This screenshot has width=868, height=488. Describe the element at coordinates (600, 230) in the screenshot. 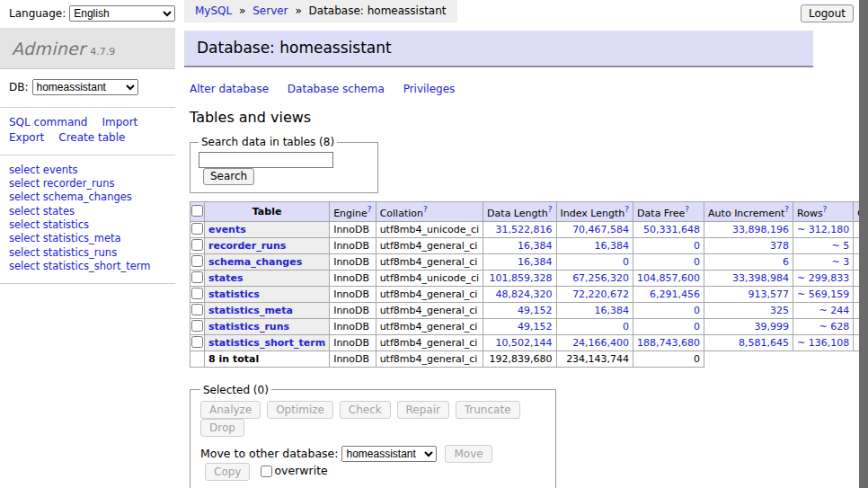

I see `index-length-link: 70,467,584` at that location.